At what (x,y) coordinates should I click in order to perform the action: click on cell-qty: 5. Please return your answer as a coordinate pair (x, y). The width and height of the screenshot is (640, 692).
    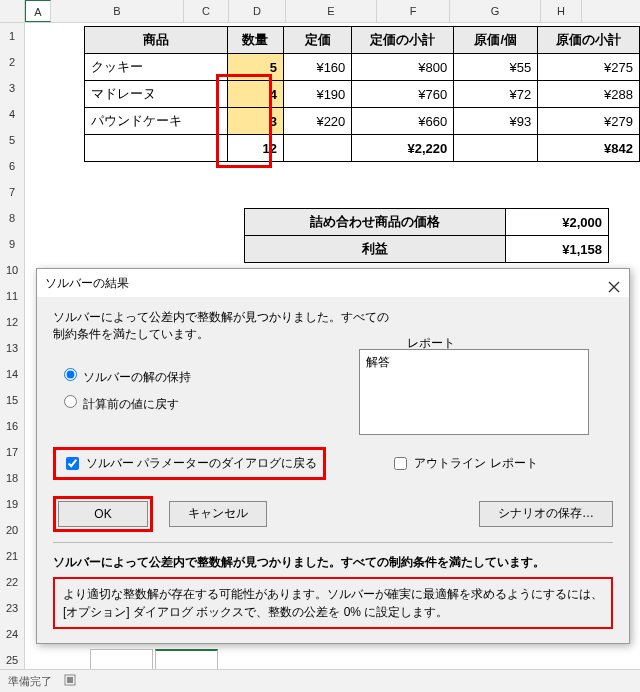
    Looking at the image, I should click on (255, 68).